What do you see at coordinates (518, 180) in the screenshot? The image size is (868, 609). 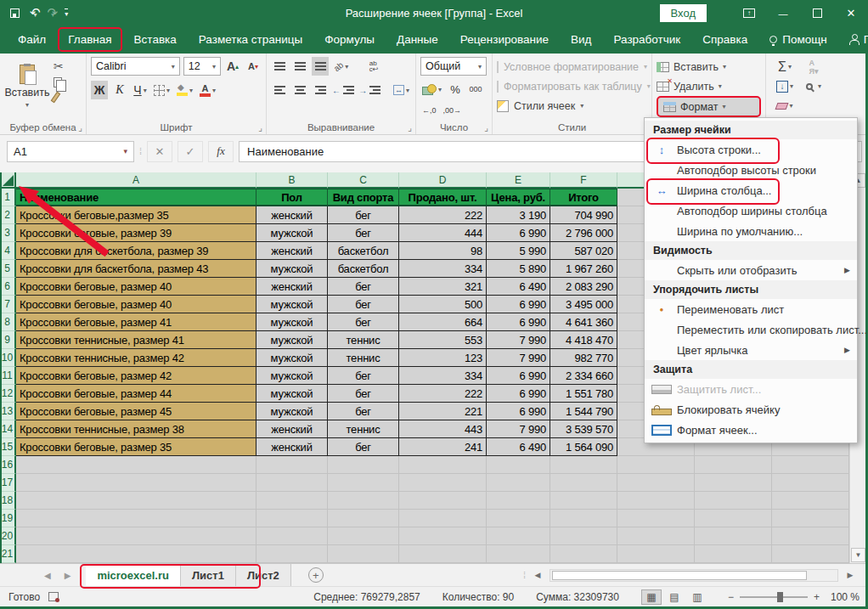 I see `col-header-E: E` at bounding box center [518, 180].